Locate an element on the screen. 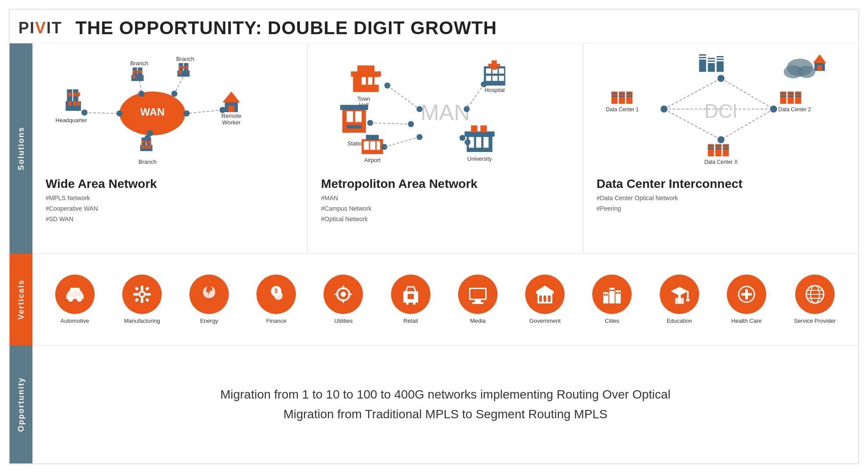 This screenshot has width=868, height=473. man-tags: #MAN#Campus Network#Optical Network is located at coordinates (445, 208).